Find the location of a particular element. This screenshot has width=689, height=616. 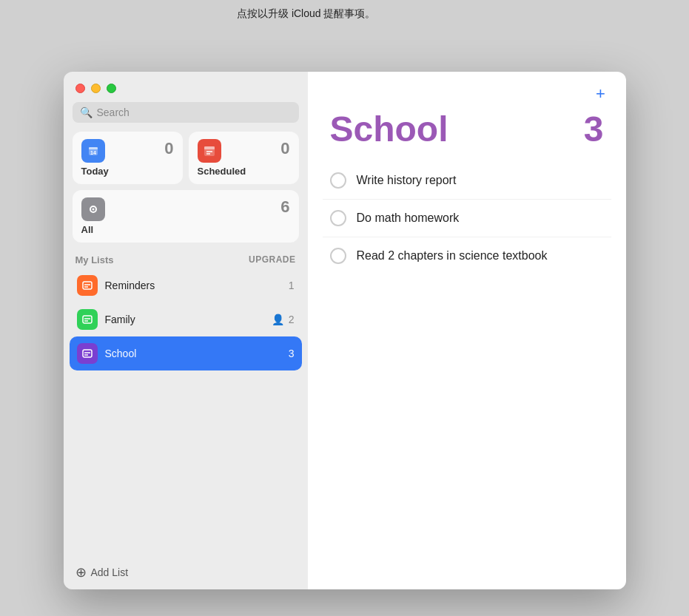

add-list-icon: ⊕ is located at coordinates (81, 572).